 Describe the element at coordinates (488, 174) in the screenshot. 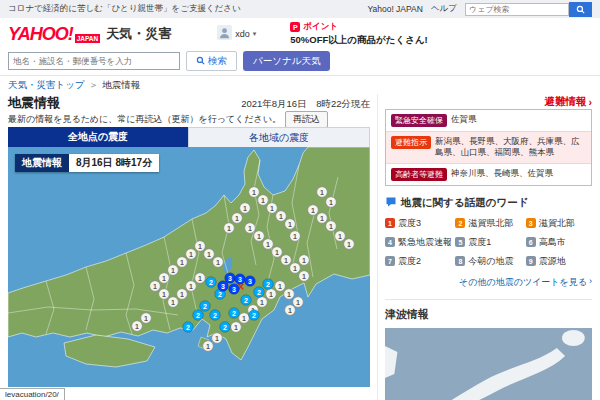

I see `evacuation-row: 高齢者等避難神奈川県、長崎県、佐賀県` at that location.